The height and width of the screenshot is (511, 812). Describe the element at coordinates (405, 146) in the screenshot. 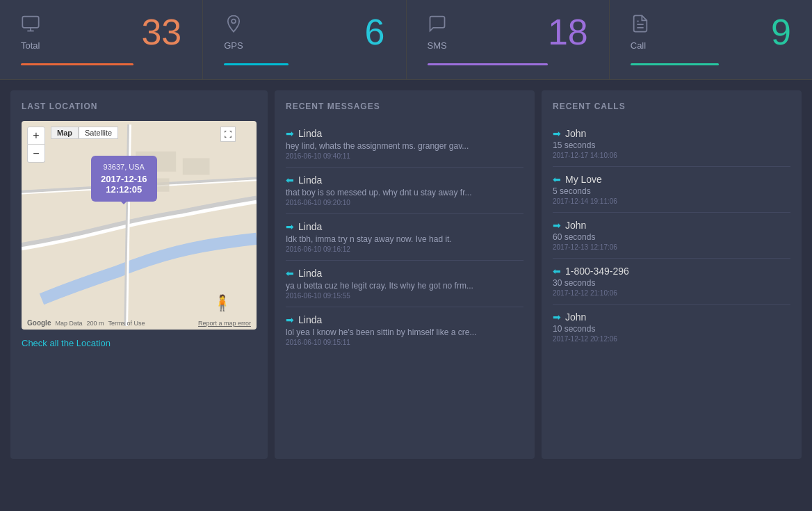

I see `message-preview: hey lind, whats the assignment ms. grang…` at that location.